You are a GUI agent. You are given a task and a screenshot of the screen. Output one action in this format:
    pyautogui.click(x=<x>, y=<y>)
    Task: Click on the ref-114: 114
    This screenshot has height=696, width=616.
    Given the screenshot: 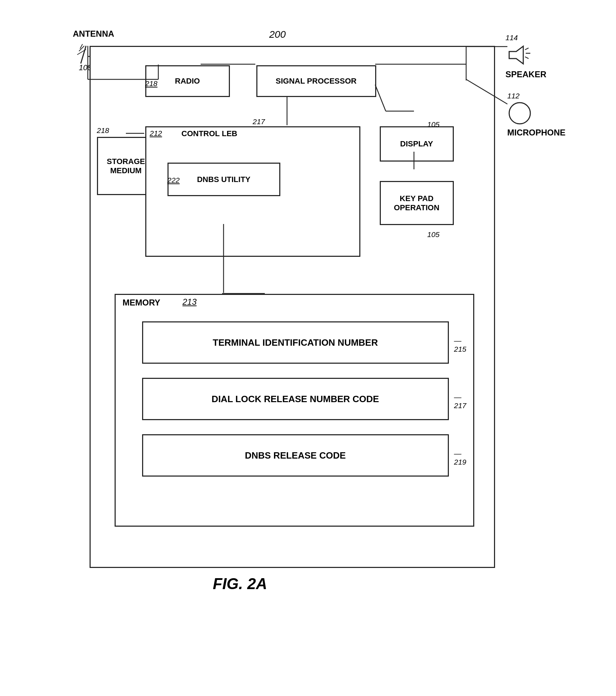 What is the action you would take?
    pyautogui.click(x=526, y=38)
    